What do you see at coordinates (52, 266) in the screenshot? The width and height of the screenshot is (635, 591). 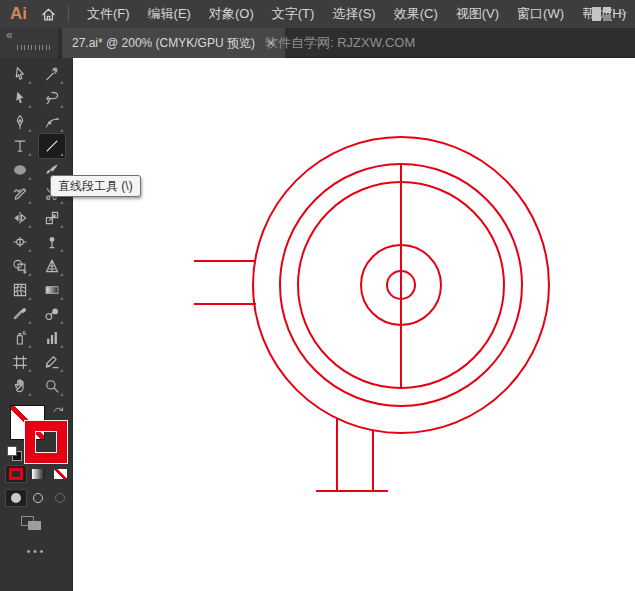 I see `perspective-grid-tool` at bounding box center [52, 266].